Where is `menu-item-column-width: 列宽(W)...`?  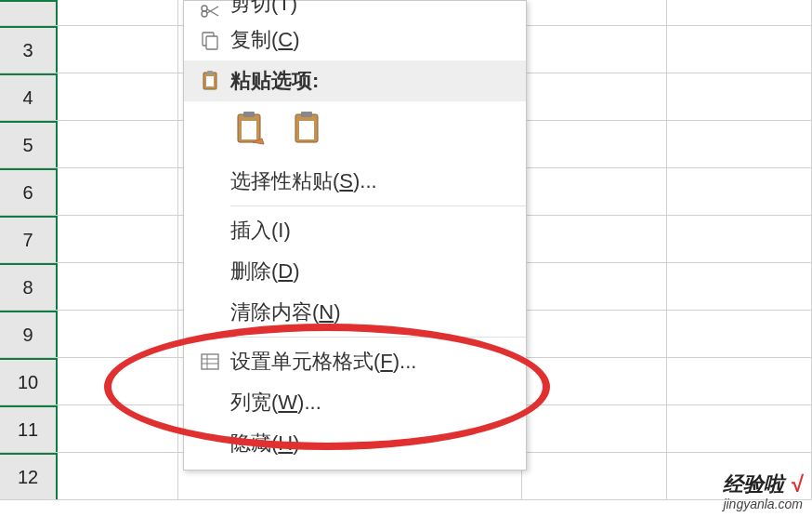 menu-item-column-width: 列宽(W)... is located at coordinates (355, 403).